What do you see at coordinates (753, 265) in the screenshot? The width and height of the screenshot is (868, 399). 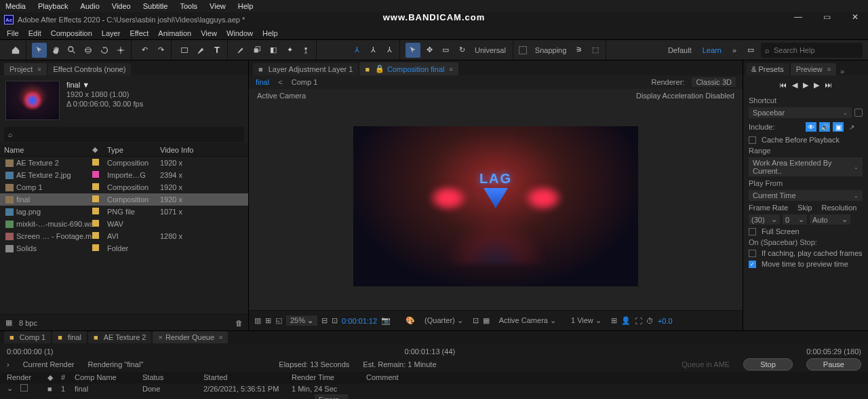 I see `movetime-checkbox: ✓` at bounding box center [753, 265].